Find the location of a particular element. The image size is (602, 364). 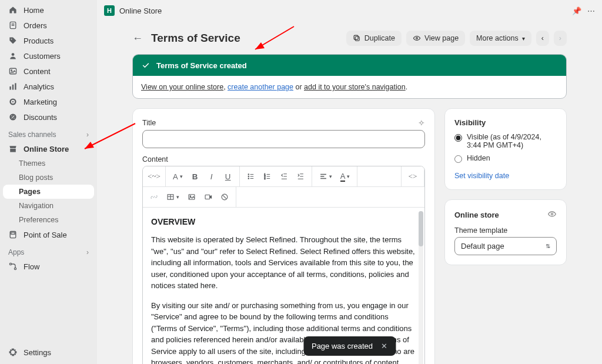

toolbar-underline-button: U is located at coordinates (228, 176).